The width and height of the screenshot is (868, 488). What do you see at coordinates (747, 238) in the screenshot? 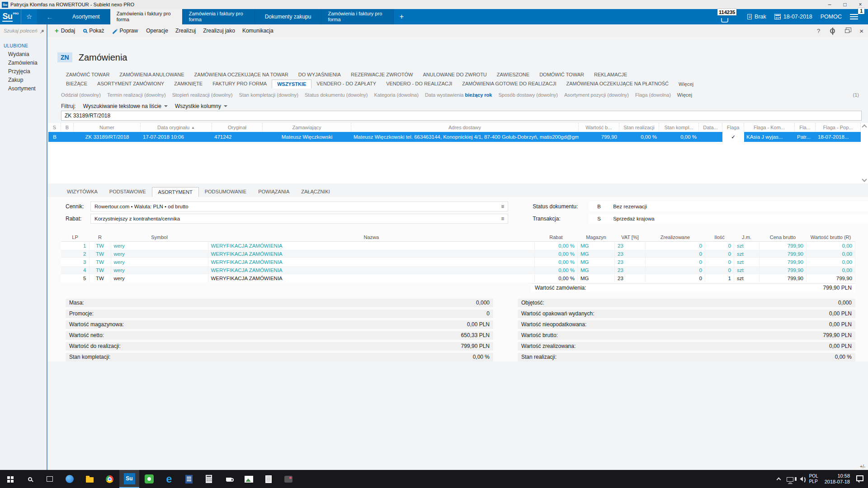
I see `column-header: J.m.` at bounding box center [747, 238].